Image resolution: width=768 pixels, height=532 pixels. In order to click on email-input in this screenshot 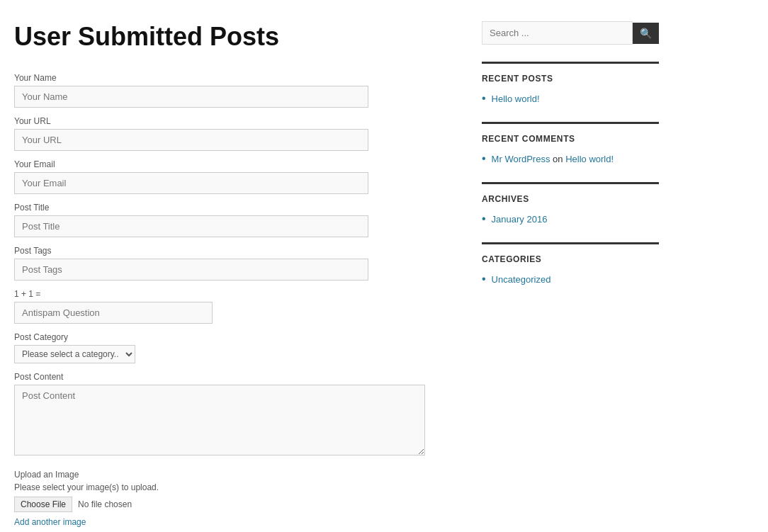, I will do `click(191, 183)`.